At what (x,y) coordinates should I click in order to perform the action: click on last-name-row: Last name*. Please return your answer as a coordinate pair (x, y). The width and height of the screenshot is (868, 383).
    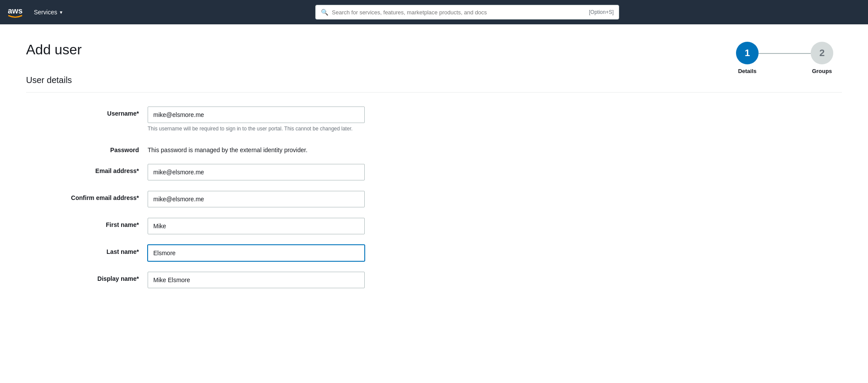
    Looking at the image, I should click on (287, 253).